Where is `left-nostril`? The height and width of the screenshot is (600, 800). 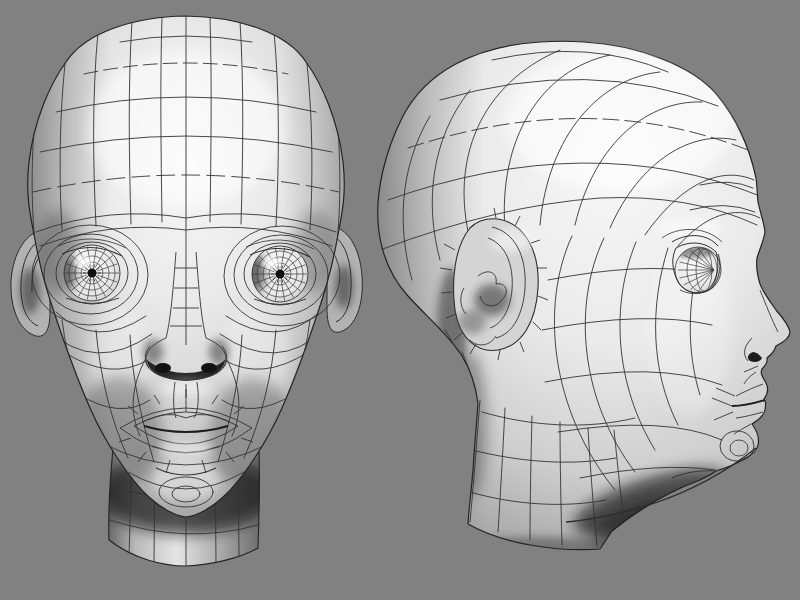
left-nostril is located at coordinates (163, 368).